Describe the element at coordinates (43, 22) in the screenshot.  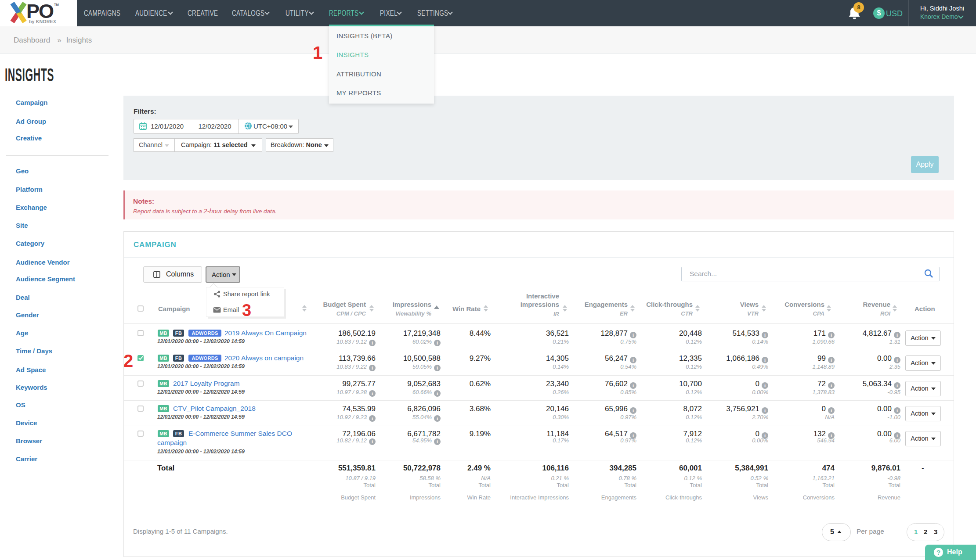
I see `svg-text: by KNOREX` at that location.